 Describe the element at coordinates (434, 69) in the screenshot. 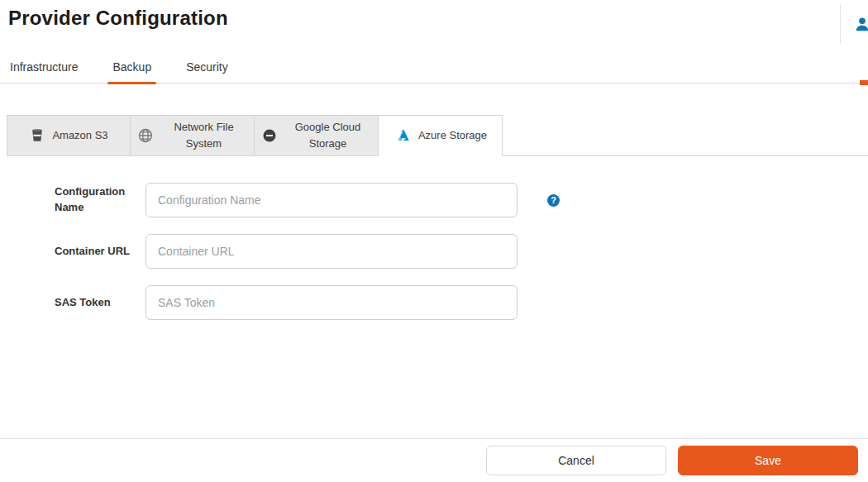

I see `main-nav: Infrastructure Backup Security` at that location.